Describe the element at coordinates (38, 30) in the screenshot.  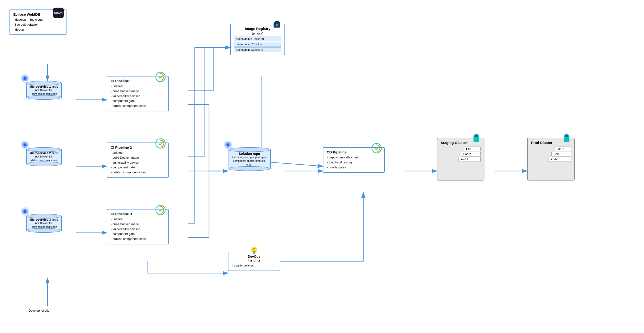
I see `ide-item-3: - debug` at that location.